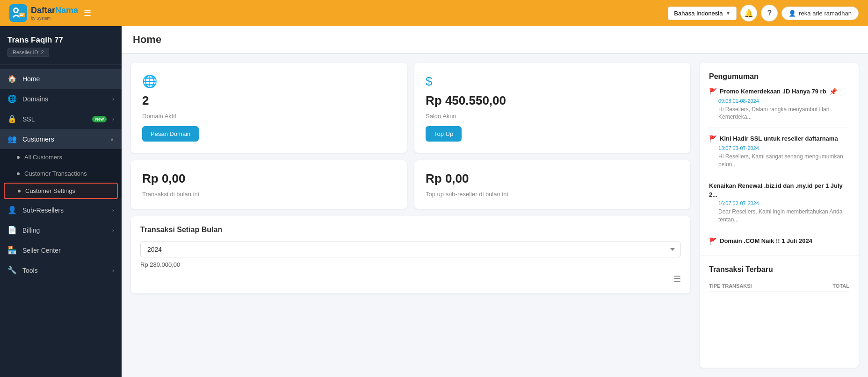  What do you see at coordinates (113, 270) in the screenshot?
I see `chevron-right-icon-tools: ›` at bounding box center [113, 270].